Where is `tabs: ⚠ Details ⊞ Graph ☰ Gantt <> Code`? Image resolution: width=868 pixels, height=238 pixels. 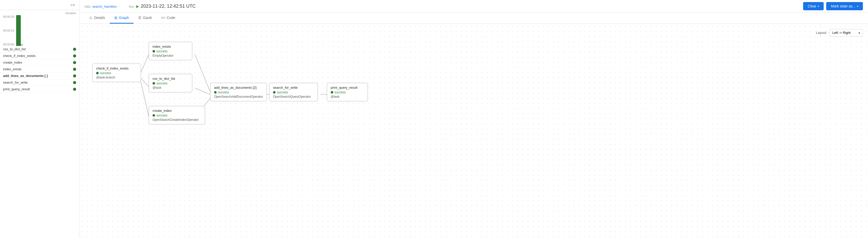
tabs: ⚠ Details ⊞ Graph ☰ Gantt <> Code is located at coordinates (474, 18).